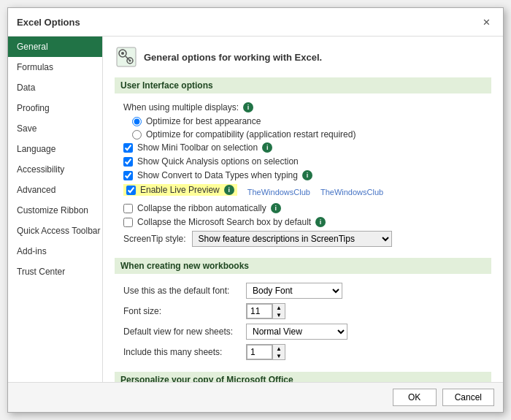 The image size is (511, 420). I want to click on radio-compatibility-row: Optimize for compatibility (application …, so click(312, 134).